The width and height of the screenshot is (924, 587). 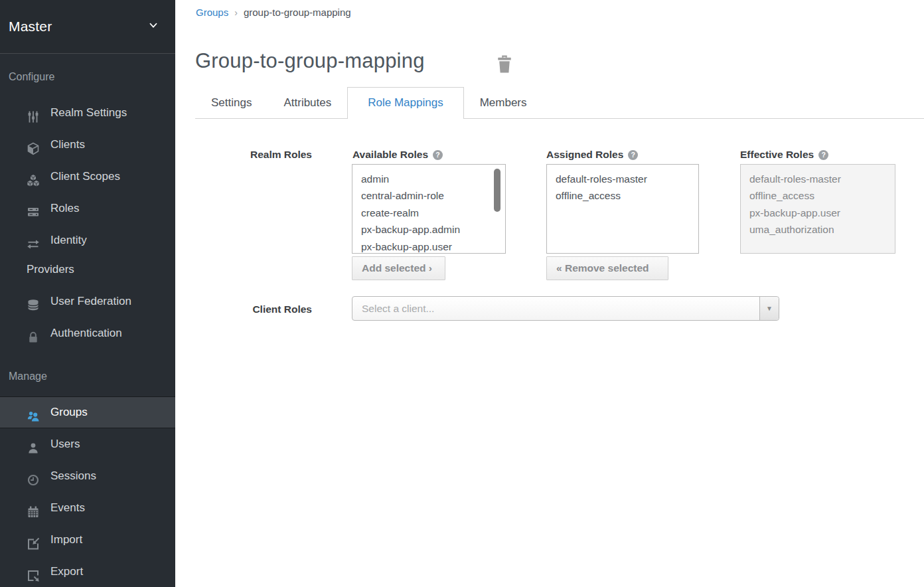 What do you see at coordinates (33, 444) in the screenshot?
I see `user-icon` at bounding box center [33, 444].